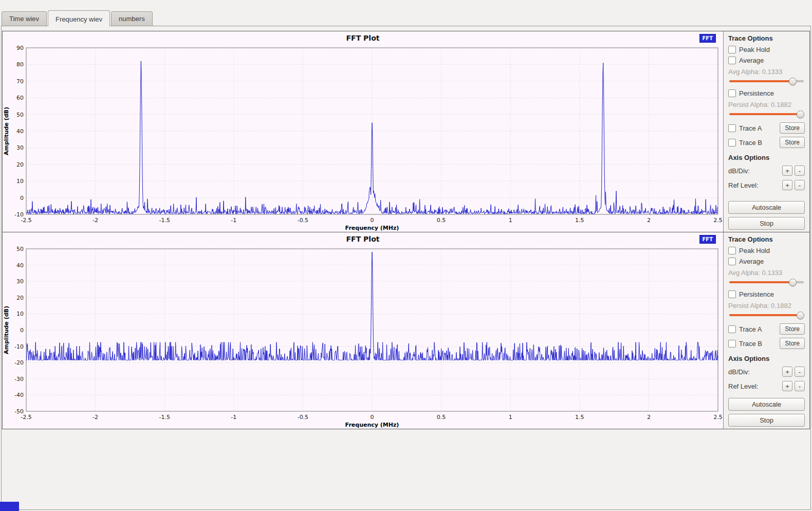 This screenshot has height=511, width=812. I want to click on svg-text: -0.5, so click(303, 417).